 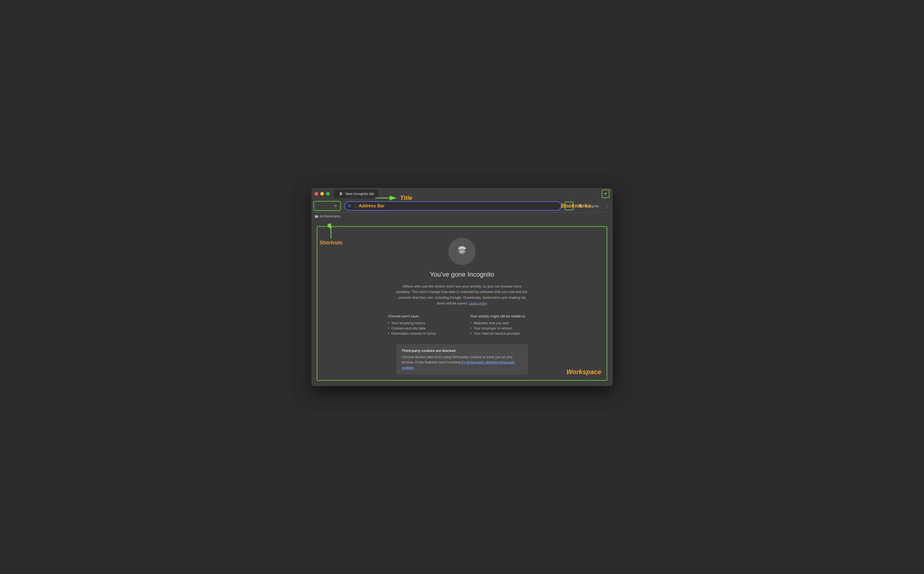 I want to click on cookies-notice: Third-party cookies are blocked Chrome b…, so click(x=462, y=360).